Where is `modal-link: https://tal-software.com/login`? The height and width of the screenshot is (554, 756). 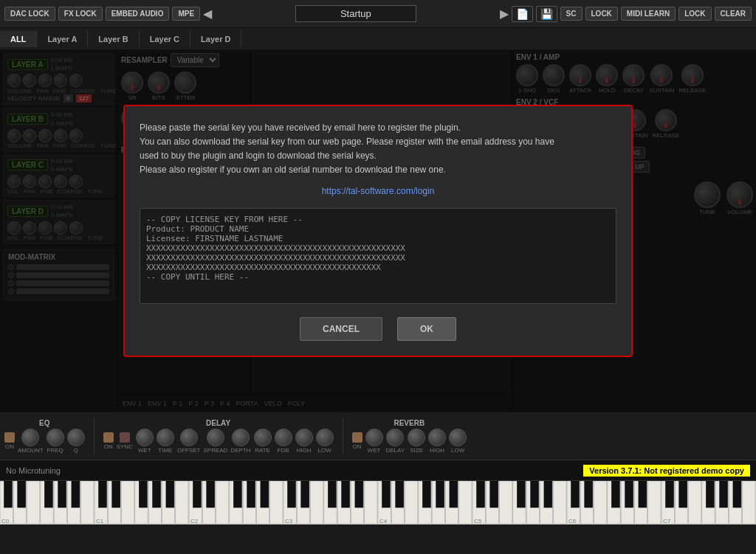
modal-link: https://tal-software.com/login is located at coordinates (378, 191).